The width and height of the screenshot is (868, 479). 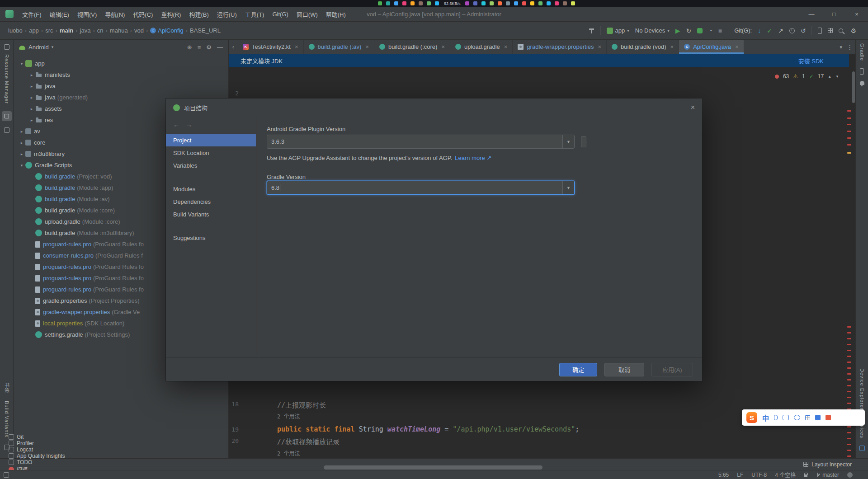 I want to click on next-error-icon: ▼, so click(x=837, y=77).